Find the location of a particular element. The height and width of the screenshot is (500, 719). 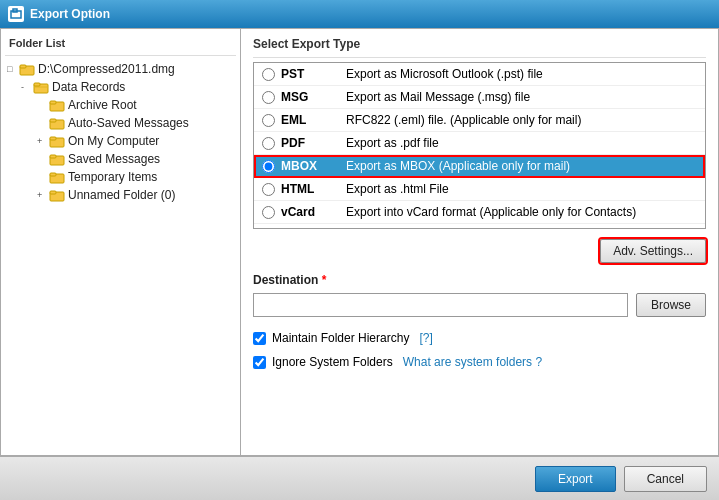

radio-eml is located at coordinates (268, 120).